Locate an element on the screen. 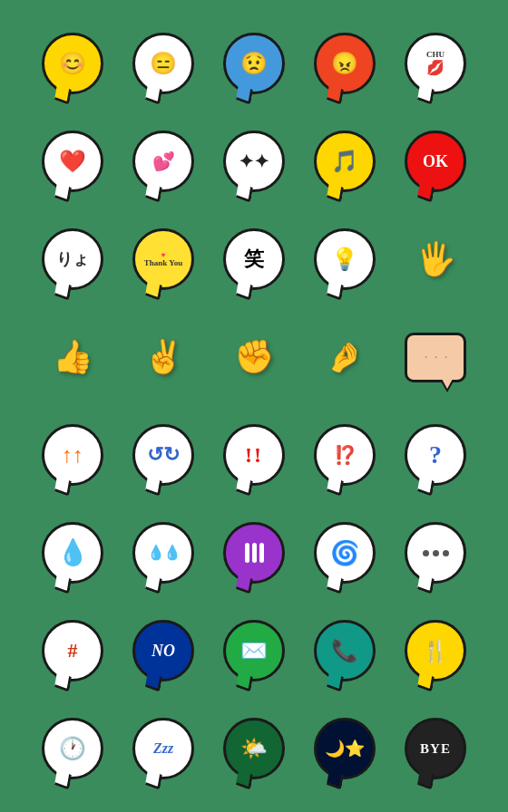 This screenshot has width=508, height=812. bubble-water-drop: 💧 is located at coordinates (73, 553).